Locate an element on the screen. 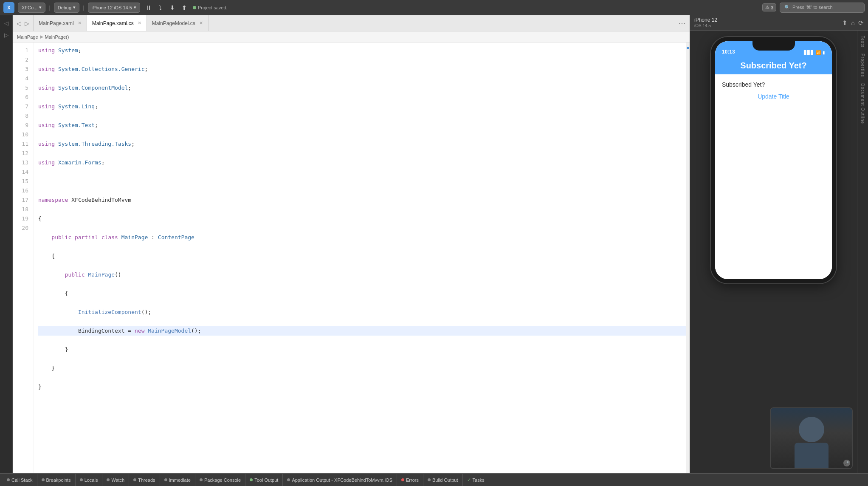  config-label: Debug is located at coordinates (65, 8).